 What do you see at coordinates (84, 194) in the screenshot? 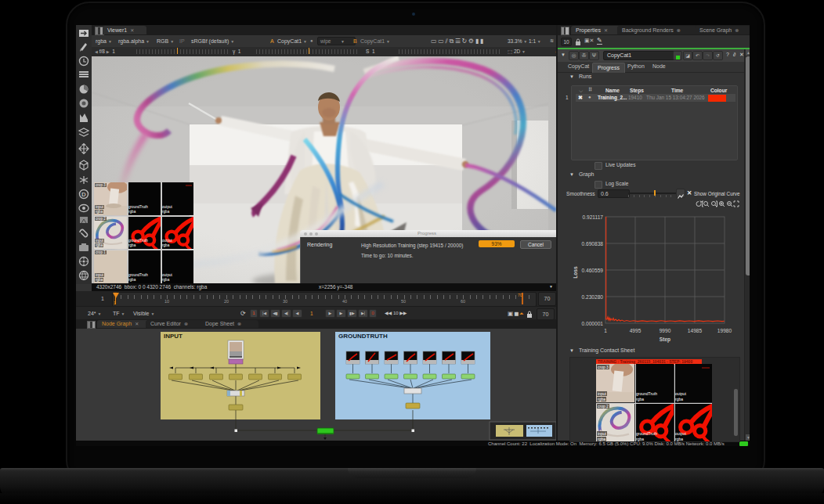
I see `svg-text: D` at bounding box center [84, 194].